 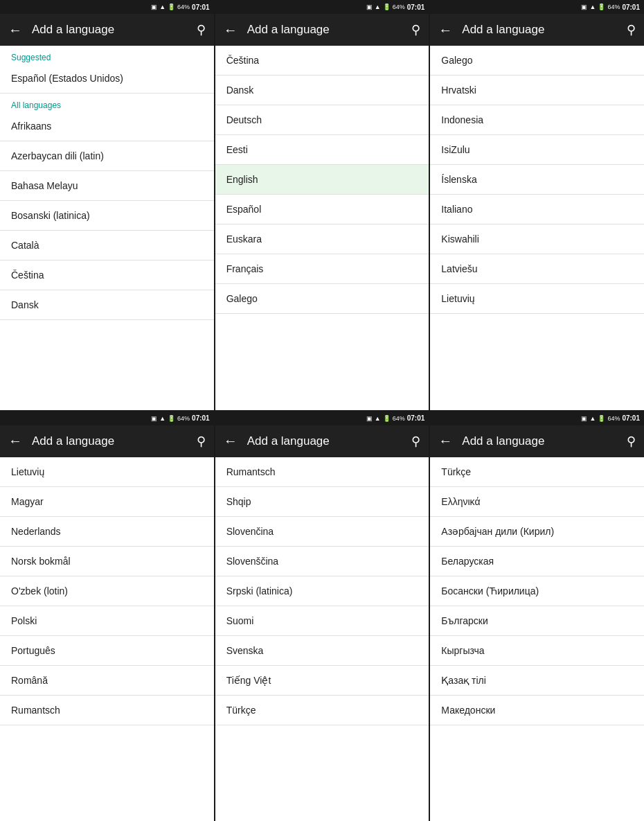 I want to click on language-item: Română, so click(x=107, y=680).